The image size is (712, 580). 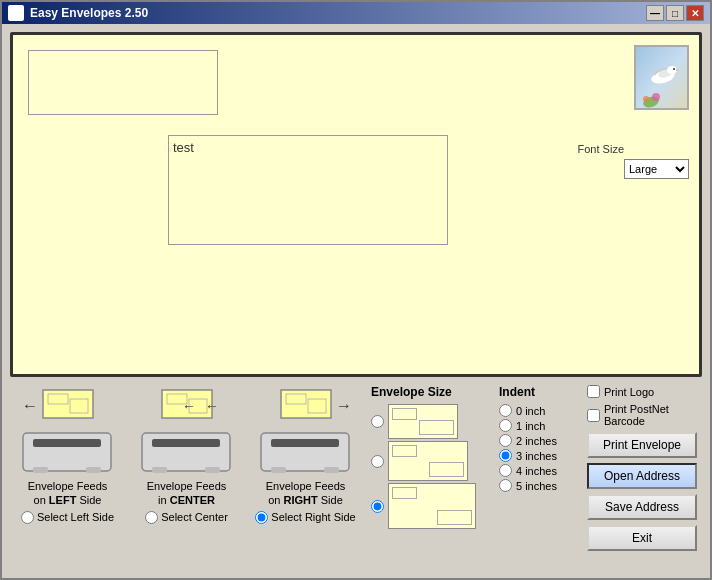 What do you see at coordinates (539, 478) in the screenshot?
I see `indent-section: Indent 0 inch 1 inch 2 inches 3 inches` at bounding box center [539, 478].